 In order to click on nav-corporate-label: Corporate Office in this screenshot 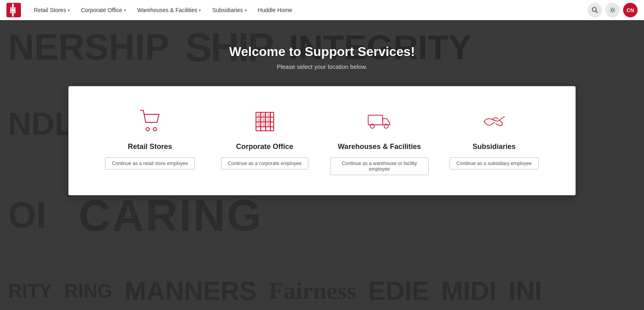, I will do `click(101, 10)`.